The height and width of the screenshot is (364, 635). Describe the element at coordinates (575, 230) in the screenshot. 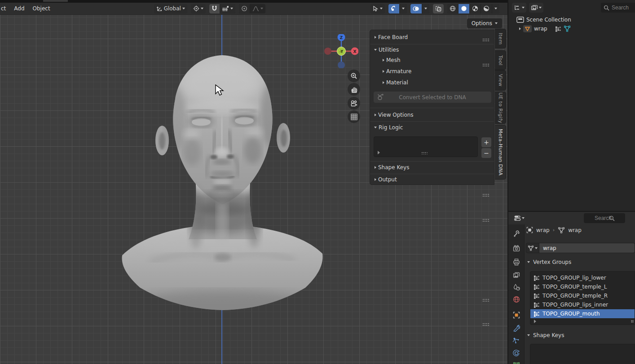

I see `breadcrumb-data-name: wrap` at that location.